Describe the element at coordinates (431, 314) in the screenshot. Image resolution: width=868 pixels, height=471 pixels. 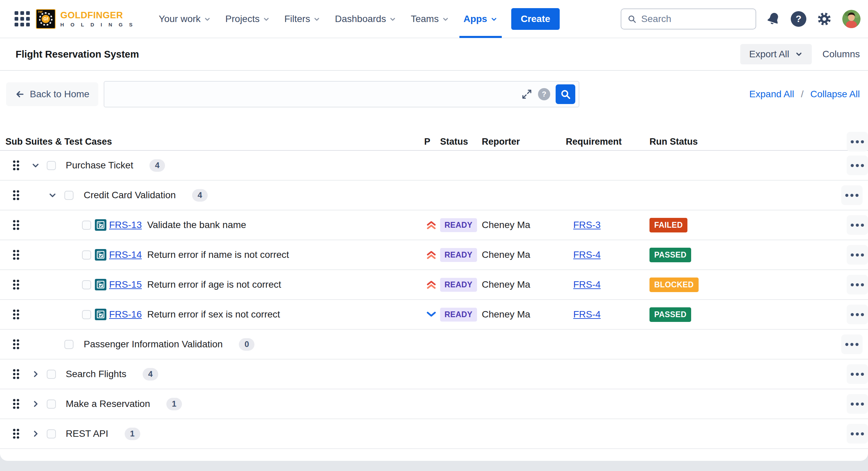
I see `priority-low-icon` at that location.